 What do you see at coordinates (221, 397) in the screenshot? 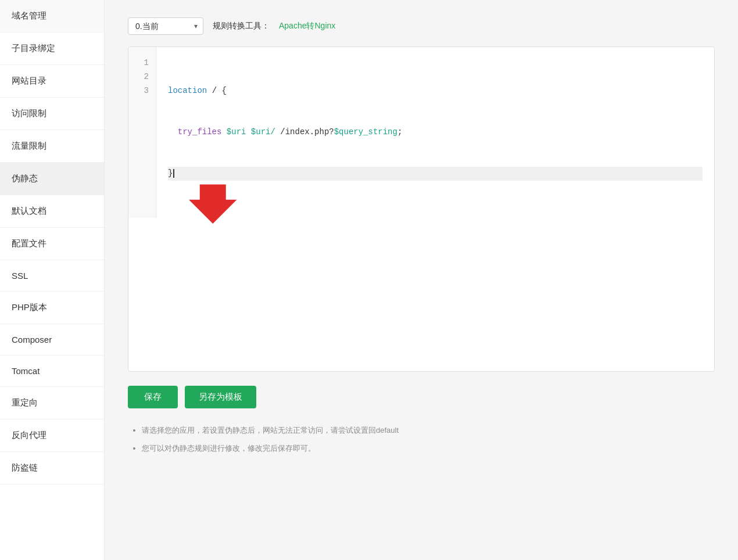
I see `save-as-template-button: 另存为模板` at bounding box center [221, 397].